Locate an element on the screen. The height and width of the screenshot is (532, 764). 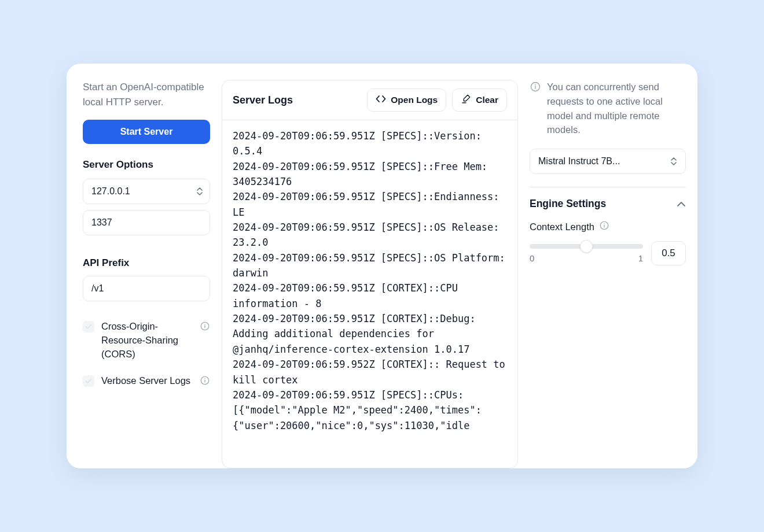
clear-button: Clear is located at coordinates (479, 100).